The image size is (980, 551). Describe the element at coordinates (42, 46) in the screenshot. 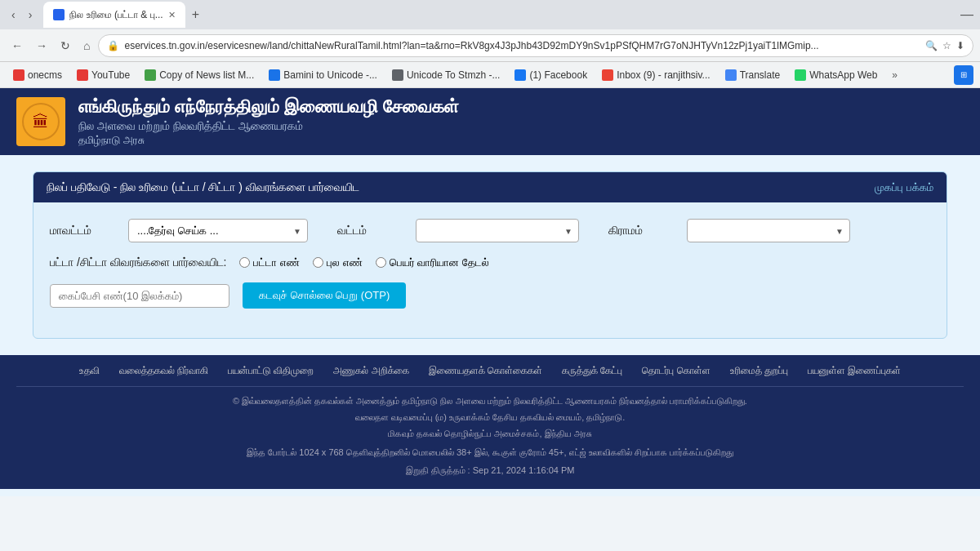

I see `forward-btn: →` at that location.